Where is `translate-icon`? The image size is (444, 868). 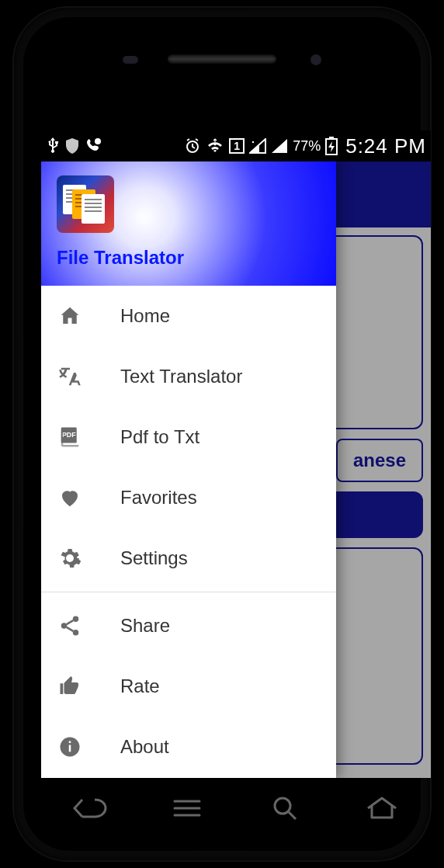 translate-icon is located at coordinates (70, 377).